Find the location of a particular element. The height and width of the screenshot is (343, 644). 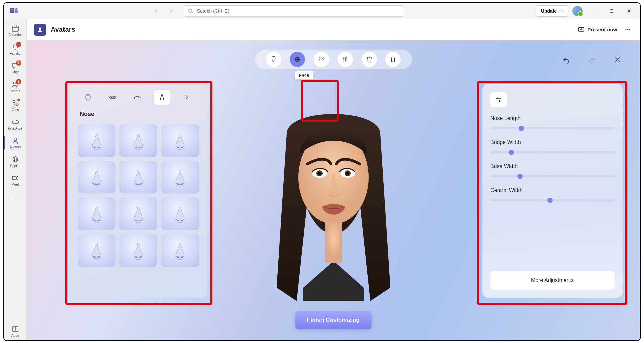

bell-icon: 6 is located at coordinates (15, 47).